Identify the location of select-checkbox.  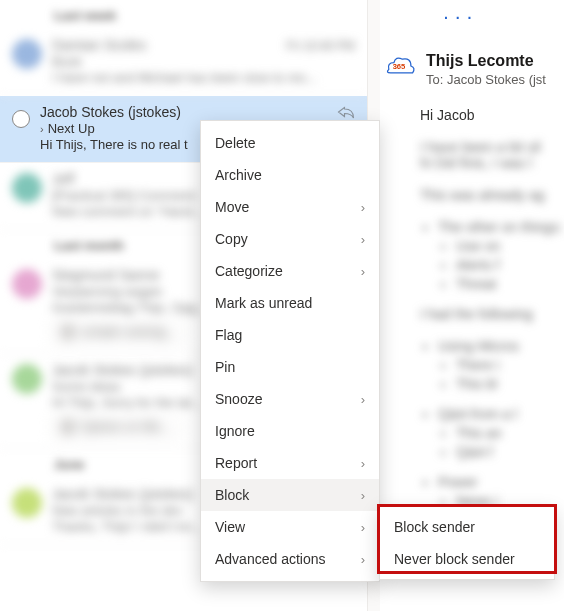
(21, 119).